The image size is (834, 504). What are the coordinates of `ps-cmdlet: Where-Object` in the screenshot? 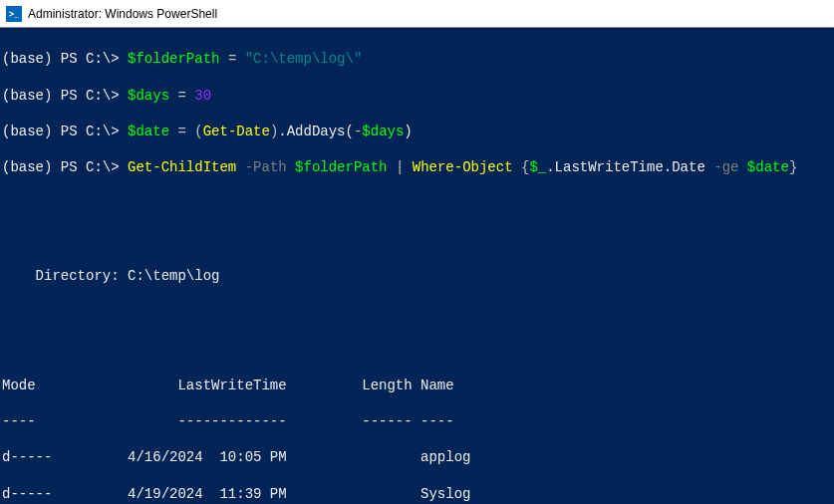 It's located at (462, 167).